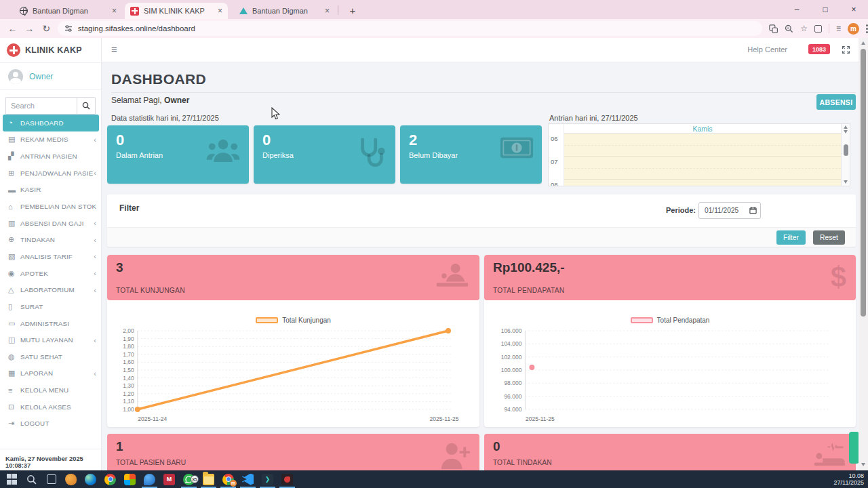 The width and height of the screenshot is (868, 488). Describe the element at coordinates (91, 479) in the screenshot. I see `taskbar-app-edge` at that location.